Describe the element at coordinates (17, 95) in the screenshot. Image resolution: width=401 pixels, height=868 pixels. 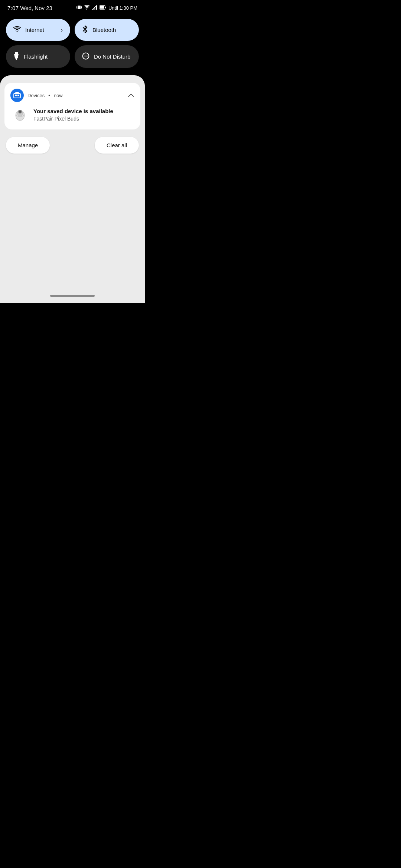
I see `notif-app-icon` at that location.